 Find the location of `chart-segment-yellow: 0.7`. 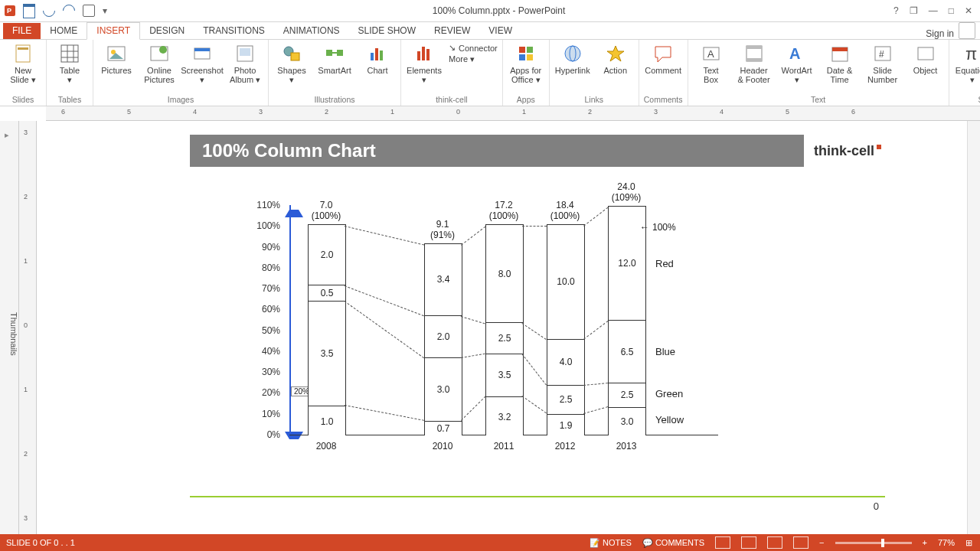

chart-segment-yellow: 0.7 is located at coordinates (443, 429).